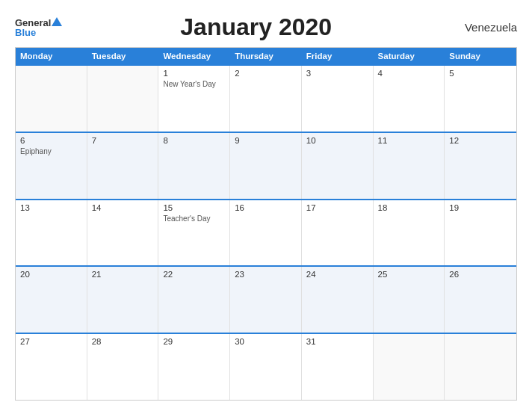 The image size is (532, 411). Describe the element at coordinates (338, 166) in the screenshot. I see `day-cell-w2-d5: 10` at that location.